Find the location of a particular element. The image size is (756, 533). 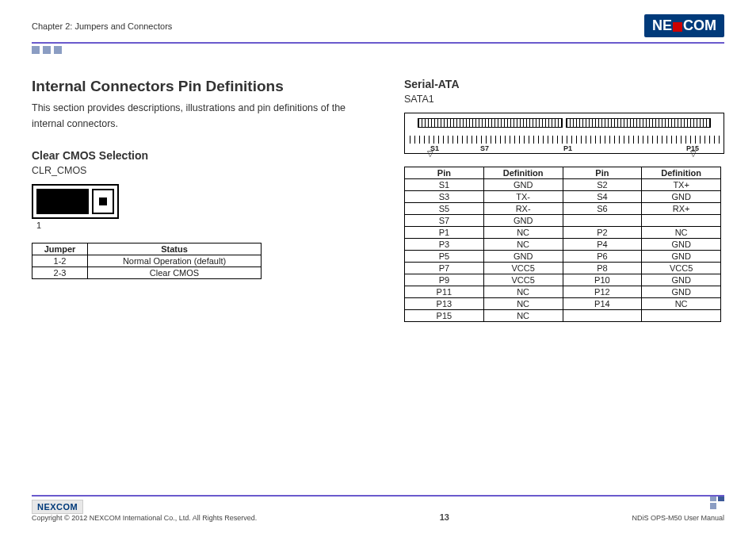

jumper-diagram is located at coordinates (75, 201).